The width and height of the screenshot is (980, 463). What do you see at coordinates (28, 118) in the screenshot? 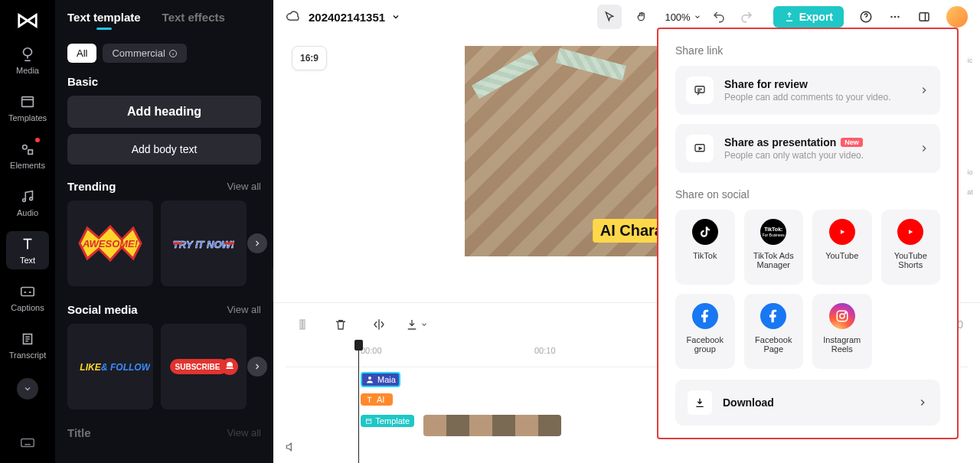
I see `rail-label: Templates` at bounding box center [28, 118].